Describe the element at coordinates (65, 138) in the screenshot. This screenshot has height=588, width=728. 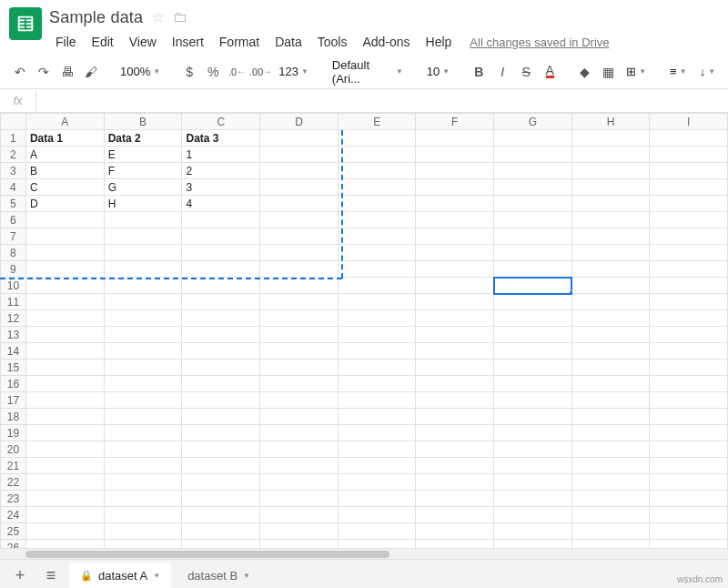
I see `cell: Data 1` at that location.